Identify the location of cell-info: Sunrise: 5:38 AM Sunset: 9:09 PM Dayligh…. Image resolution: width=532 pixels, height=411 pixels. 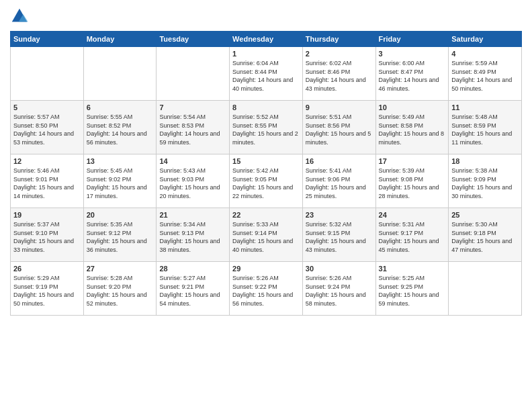
(485, 183).